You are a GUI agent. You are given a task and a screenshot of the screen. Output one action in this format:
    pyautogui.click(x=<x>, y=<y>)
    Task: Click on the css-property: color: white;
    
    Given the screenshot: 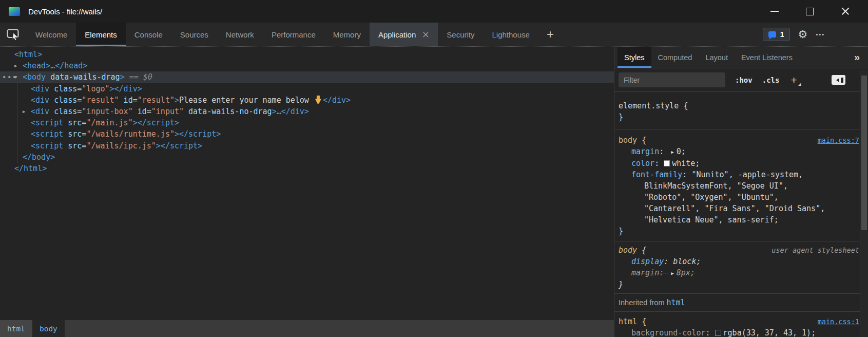 What is the action you would take?
    pyautogui.click(x=739, y=163)
    